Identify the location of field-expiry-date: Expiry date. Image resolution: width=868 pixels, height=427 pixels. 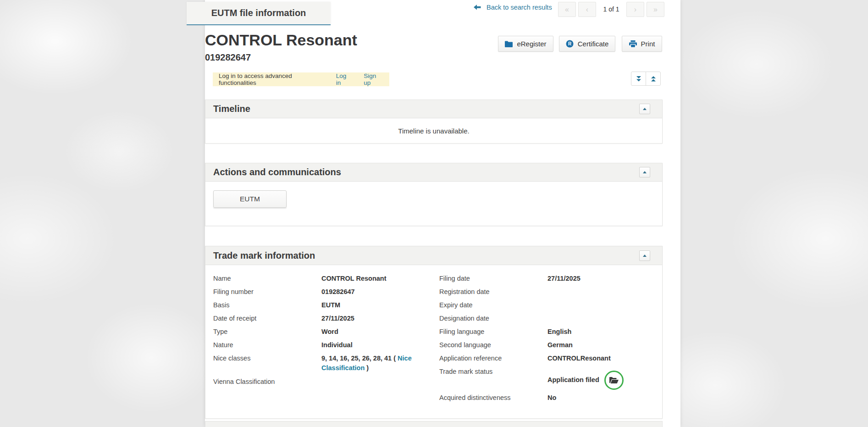
(547, 307).